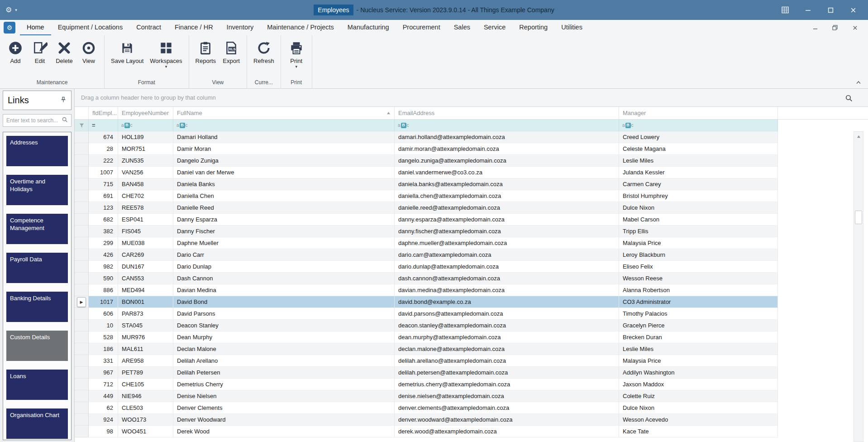  Describe the element at coordinates (699, 432) in the screenshot. I see `cell-manager: Kace Tate` at that location.